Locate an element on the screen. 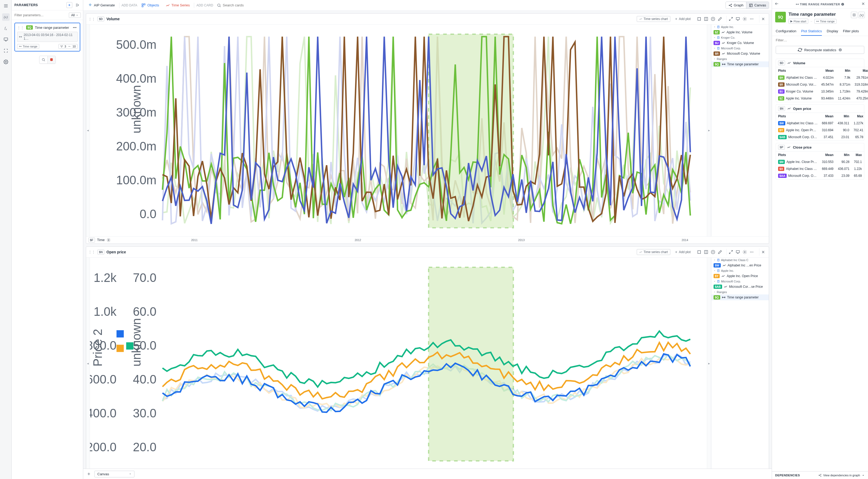 Image resolution: width=868 pixels, height=479 pixels. graph-view-button: Graph is located at coordinates (736, 5).